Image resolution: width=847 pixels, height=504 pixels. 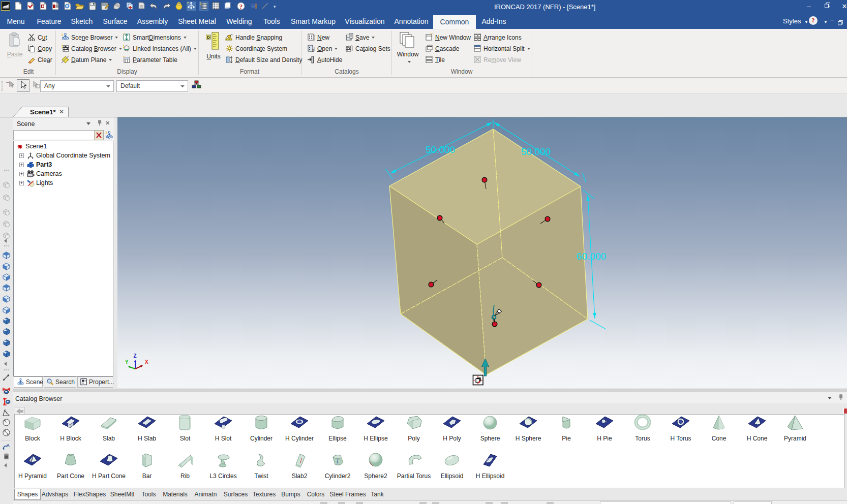 I want to click on svg-text: X, so click(x=146, y=362).